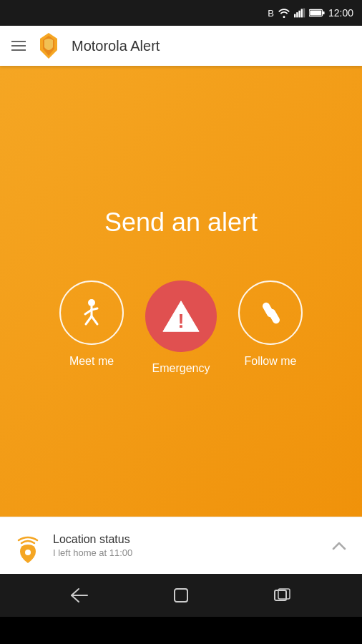 The height and width of the screenshot is (644, 362). I want to click on meet-me-button: Meet me, so click(92, 324).